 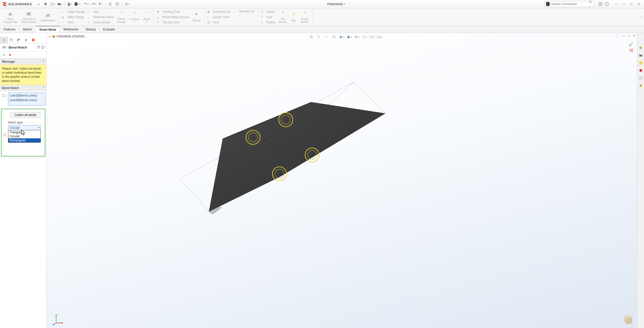 What do you see at coordinates (24, 140) in the screenshot?
I see `option-rectangular: Rectangular` at bounding box center [24, 140].